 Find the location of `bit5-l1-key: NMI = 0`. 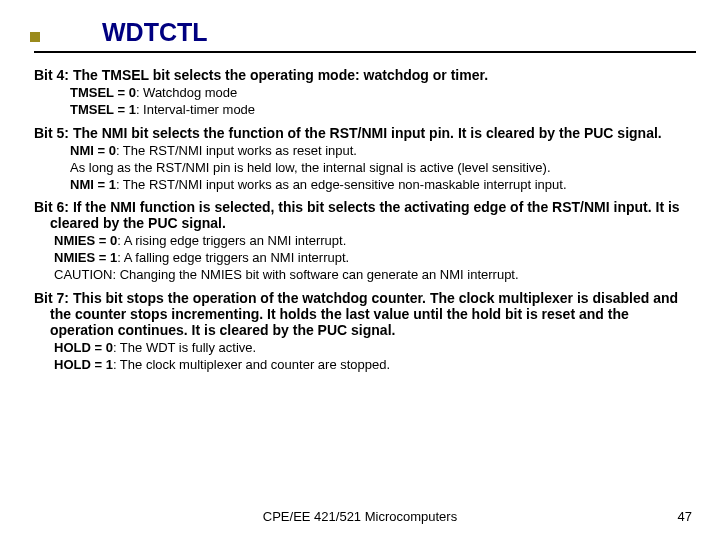

bit5-l1-key: NMI = 0 is located at coordinates (93, 150).